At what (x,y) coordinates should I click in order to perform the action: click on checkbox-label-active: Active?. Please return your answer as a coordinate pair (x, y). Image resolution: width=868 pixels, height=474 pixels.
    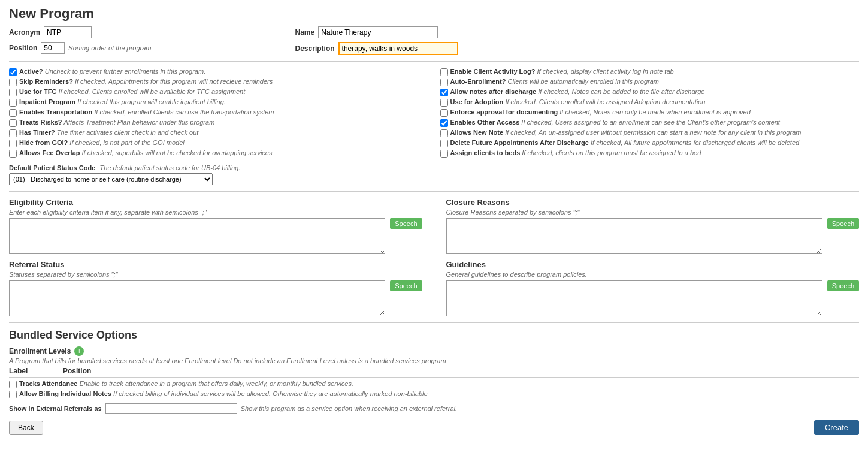
    Looking at the image, I should click on (31, 71).